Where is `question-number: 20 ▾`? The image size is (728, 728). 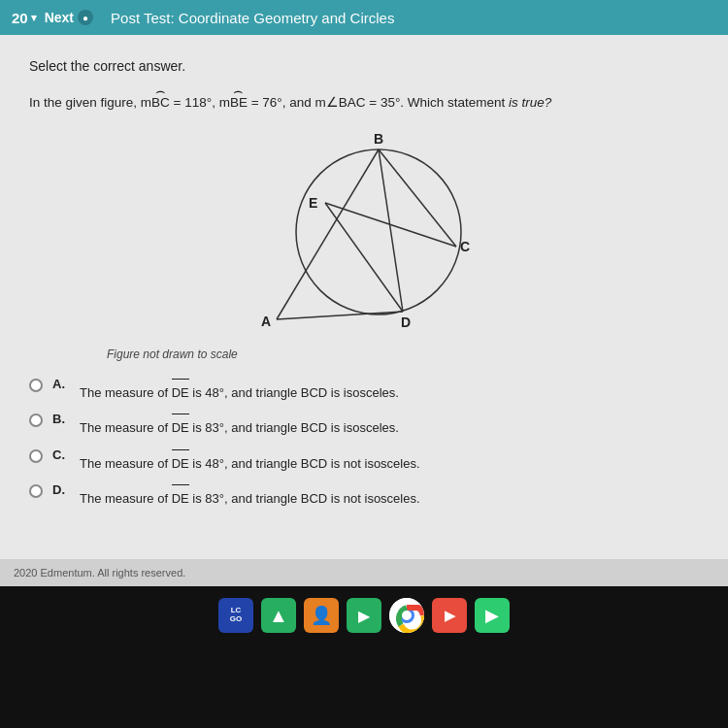 question-number: 20 ▾ is located at coordinates (24, 17).